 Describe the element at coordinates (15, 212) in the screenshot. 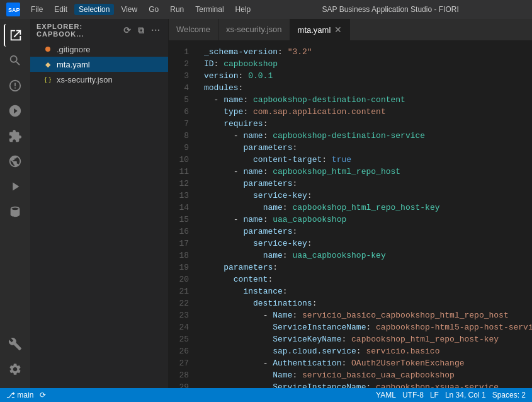

I see `database-icon` at that location.